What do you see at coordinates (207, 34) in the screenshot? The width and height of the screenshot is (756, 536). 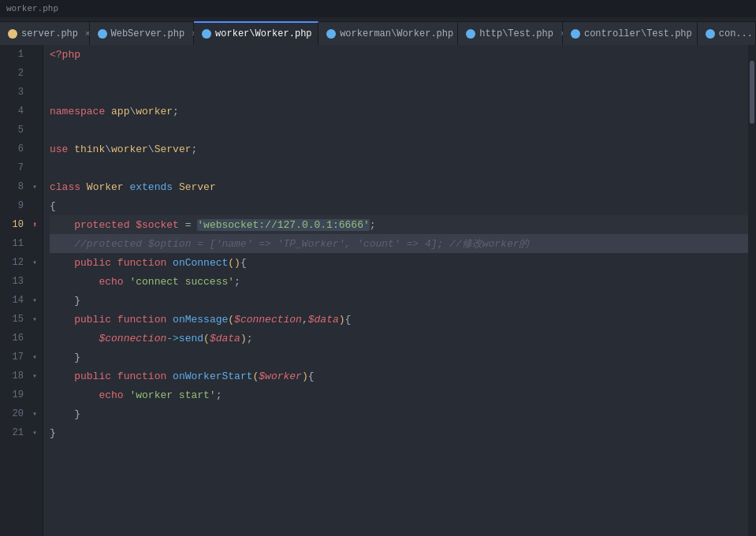 I see `tab-icon-worker` at bounding box center [207, 34].